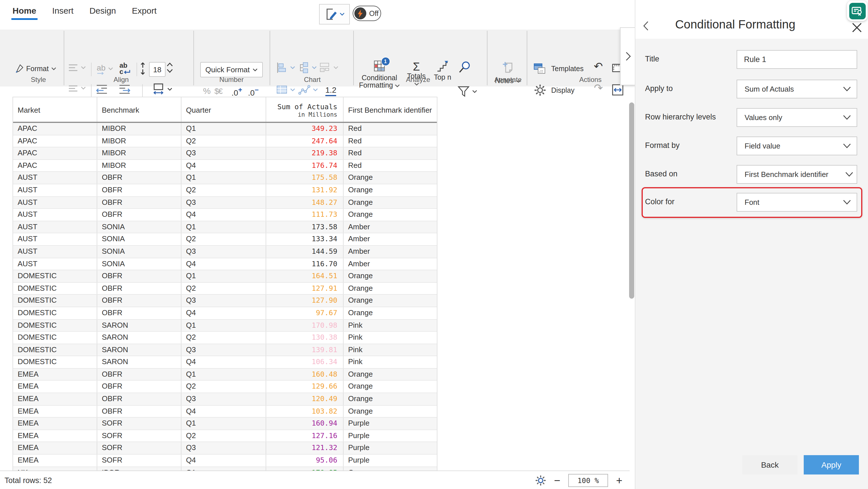  What do you see at coordinates (125, 68) in the screenshot?
I see `wrap-text-button: ab c` at bounding box center [125, 68].